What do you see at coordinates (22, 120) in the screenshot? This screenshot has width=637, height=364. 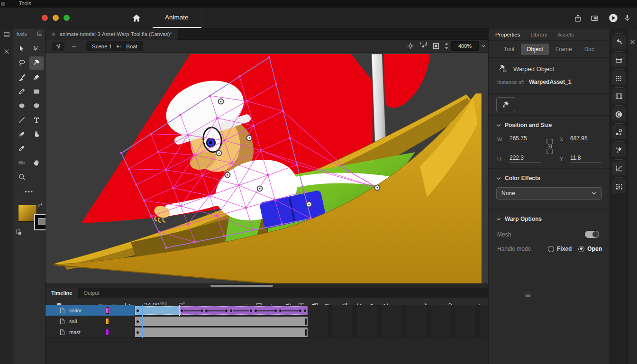 I see `line-tool` at bounding box center [22, 120].